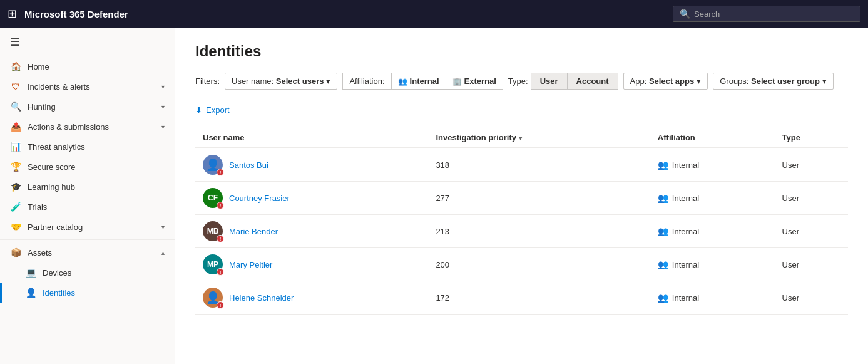 The width and height of the screenshot is (868, 364). Describe the element at coordinates (16, 86) in the screenshot. I see `shield-icon: 🛡` at that location.